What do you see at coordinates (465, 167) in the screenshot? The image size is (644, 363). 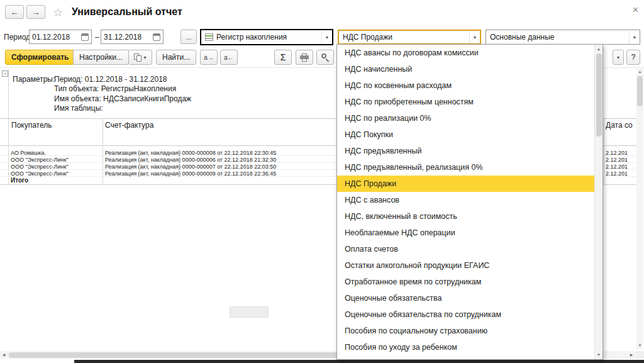 I see `dropdown-item: НДС предъявленный, реализация 0%` at bounding box center [465, 167].